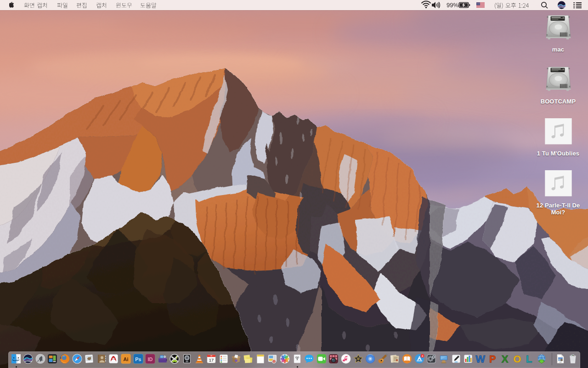  I want to click on svg-text: P, so click(492, 359).